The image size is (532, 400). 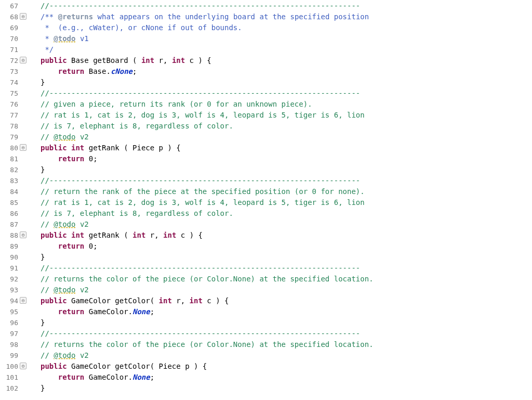 What do you see at coordinates (10, 126) in the screenshot?
I see `line-number: 78` at bounding box center [10, 126].